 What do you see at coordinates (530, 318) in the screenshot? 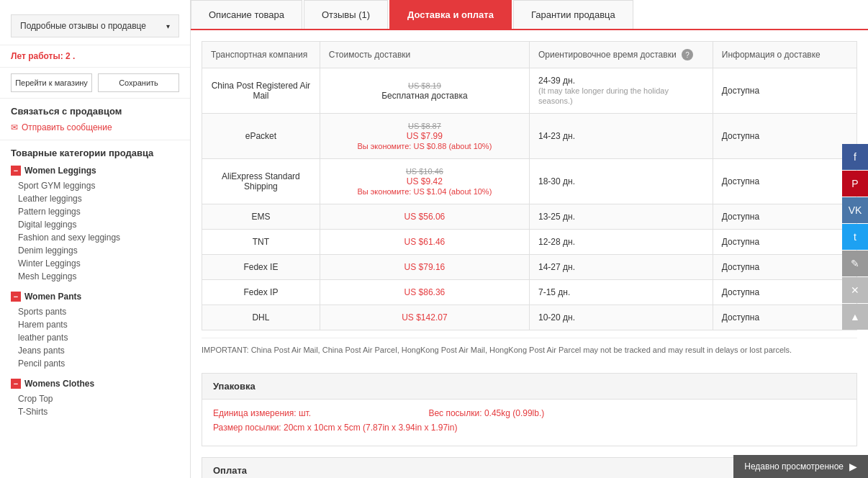
I see `table-row: DHLUS $142.0710-20 дн.Доступна` at bounding box center [530, 318].